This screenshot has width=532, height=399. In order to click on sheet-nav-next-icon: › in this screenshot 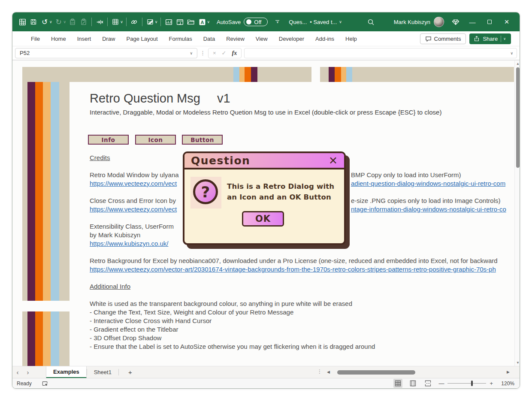, I will do `click(28, 372)`.